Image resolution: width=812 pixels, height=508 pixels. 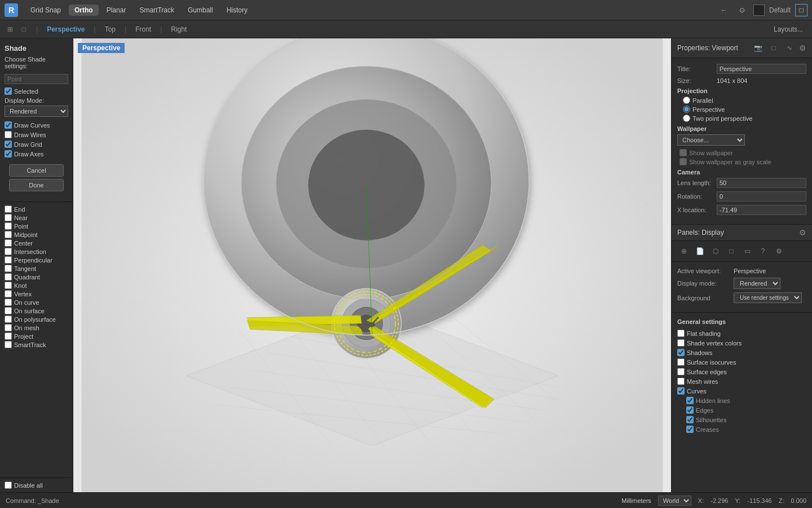 What do you see at coordinates (406, 500) in the screenshot?
I see `status-bar: Command: _Shade Millimeters World X: -2.…` at bounding box center [406, 500].